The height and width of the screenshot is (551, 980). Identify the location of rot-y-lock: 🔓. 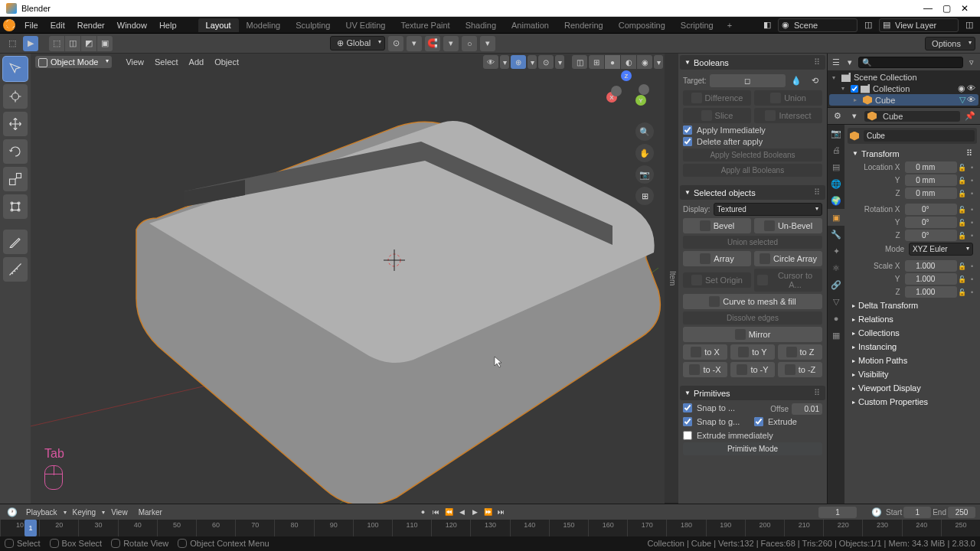
(962, 223).